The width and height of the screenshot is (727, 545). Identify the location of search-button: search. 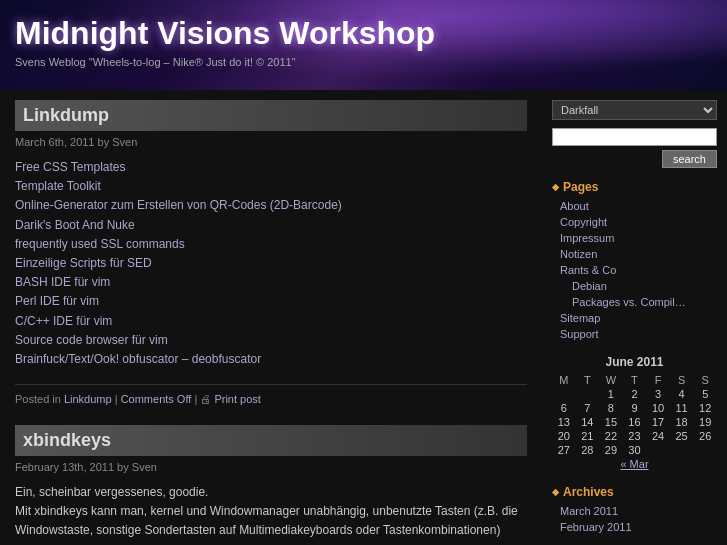
(690, 159).